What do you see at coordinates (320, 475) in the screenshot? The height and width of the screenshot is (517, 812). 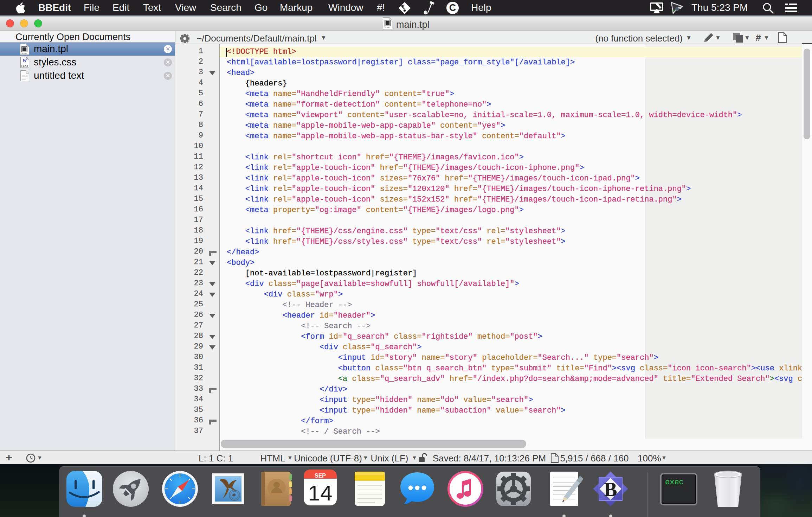 I see `svg-text: SEP` at bounding box center [320, 475].